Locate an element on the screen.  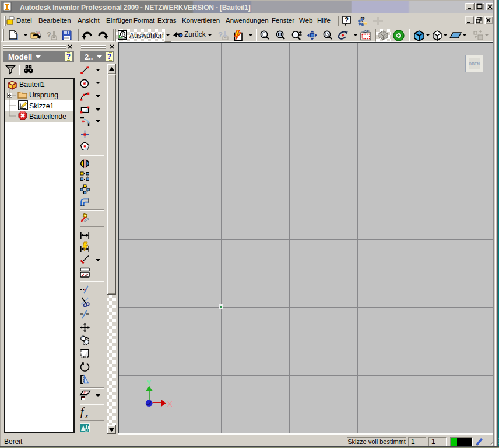
svg-text: f is located at coordinates (83, 412).